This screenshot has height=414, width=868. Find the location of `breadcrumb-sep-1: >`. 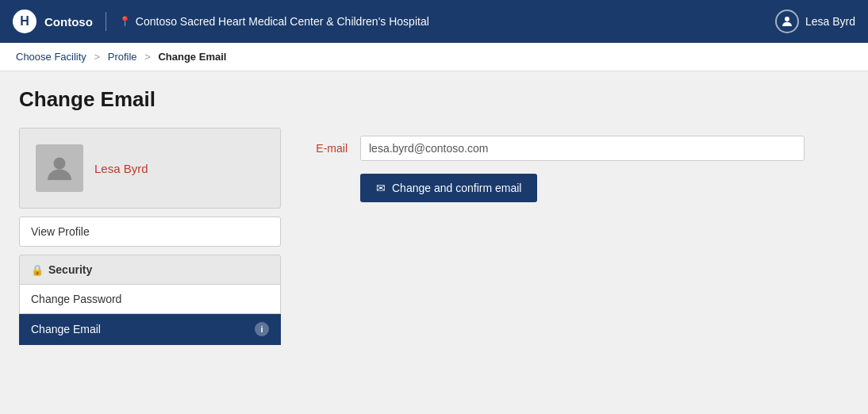

breadcrumb-sep-1: > is located at coordinates (98, 57).